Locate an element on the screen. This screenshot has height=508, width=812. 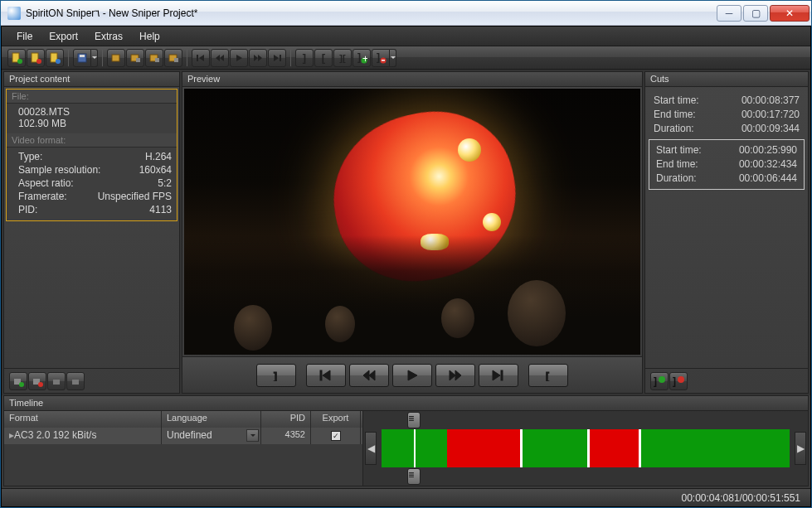
timeline-playhead is located at coordinates (415, 448).